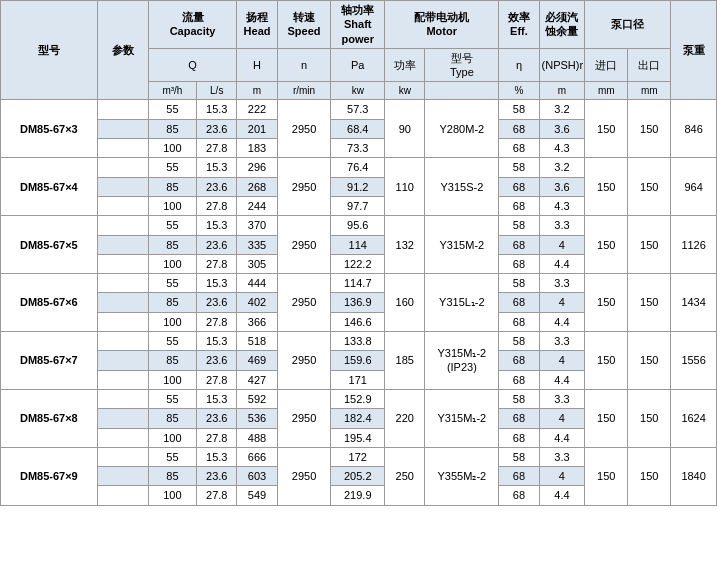 The width and height of the screenshot is (717, 570). What do you see at coordinates (562, 148) in the screenshot?
I see `npsh-cell: 4.3` at bounding box center [562, 148].